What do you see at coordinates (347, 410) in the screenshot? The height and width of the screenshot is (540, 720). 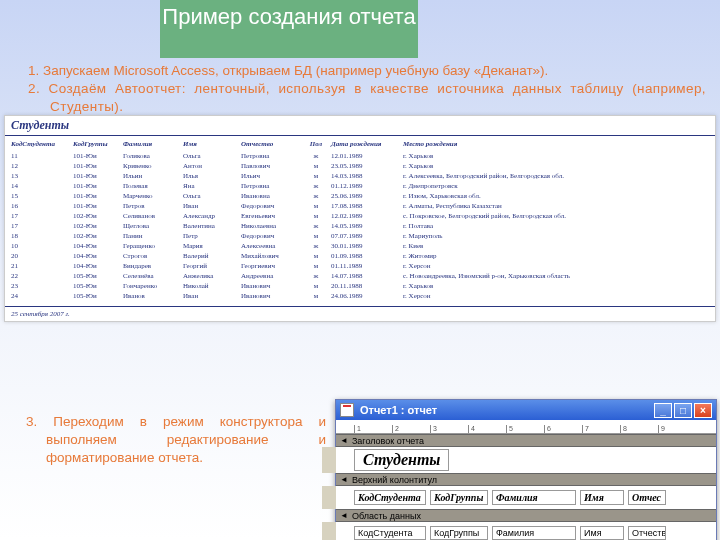 I see `report-icon` at bounding box center [347, 410].